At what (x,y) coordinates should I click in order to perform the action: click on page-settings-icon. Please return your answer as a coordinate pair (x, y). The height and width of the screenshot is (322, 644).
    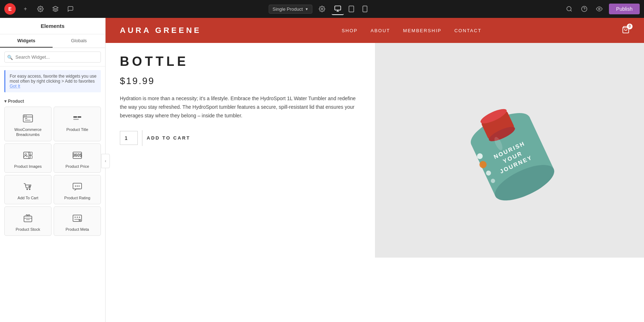
    Looking at the image, I should click on (322, 9).